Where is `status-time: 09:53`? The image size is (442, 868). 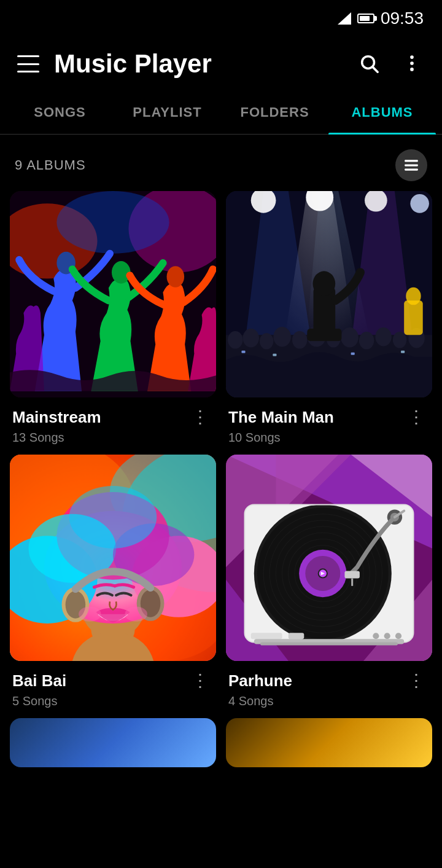 status-time: 09:53 is located at coordinates (402, 18).